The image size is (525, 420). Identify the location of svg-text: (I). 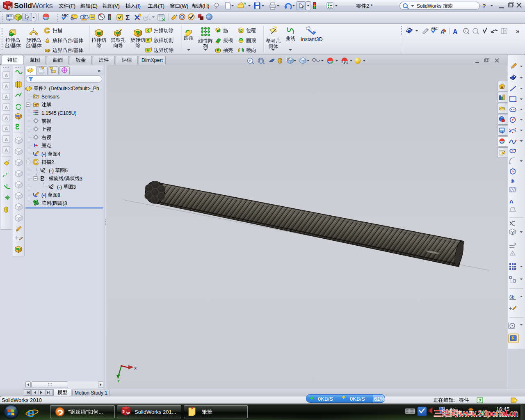
(138, 6).